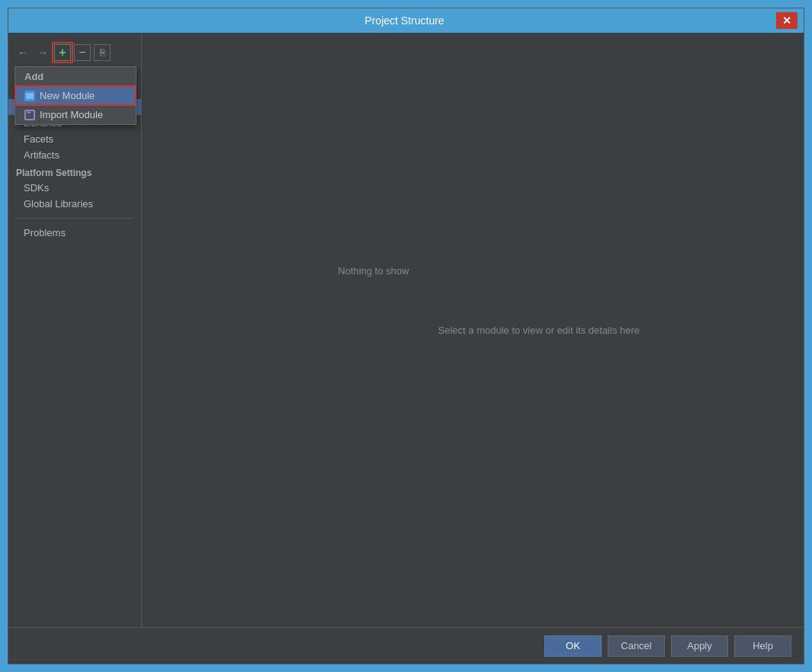 The height and width of the screenshot is (672, 812). Describe the element at coordinates (700, 646) in the screenshot. I see `apply-button: Apply` at that location.